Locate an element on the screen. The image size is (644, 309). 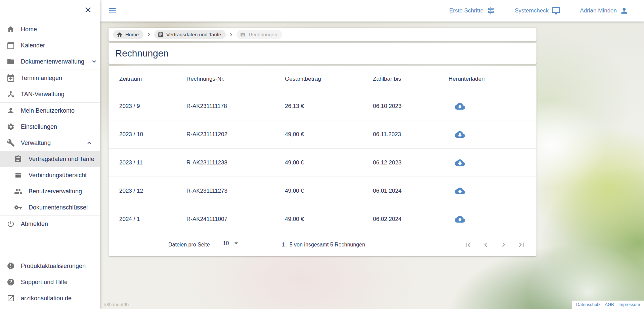
sidebar-item-einstellungen: Einstellungen is located at coordinates (50, 127).